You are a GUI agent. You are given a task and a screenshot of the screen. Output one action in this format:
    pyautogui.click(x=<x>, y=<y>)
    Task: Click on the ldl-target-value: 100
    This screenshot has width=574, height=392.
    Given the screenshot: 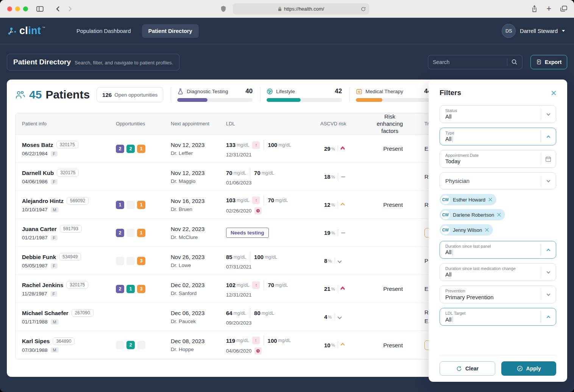 What is the action you would take?
    pyautogui.click(x=273, y=145)
    